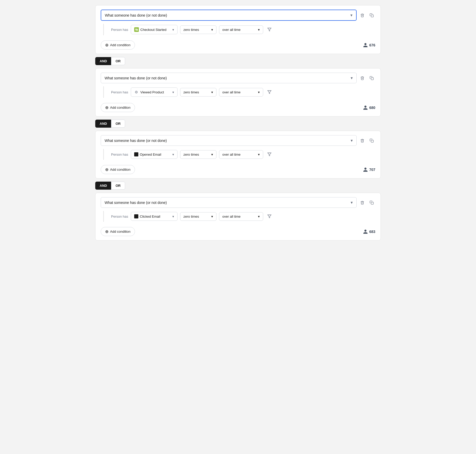  Describe the element at coordinates (229, 15) in the screenshot. I see `main-dropdown-1: What someone has done (or not done) ▾` at that location.